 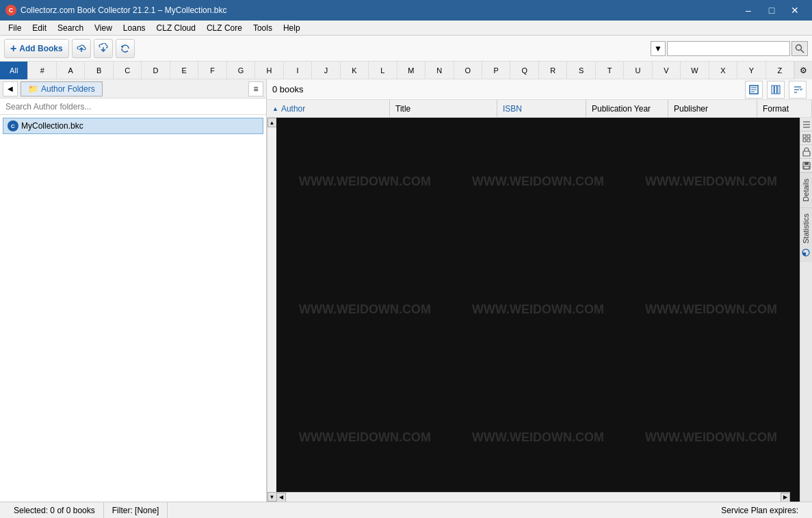 I want to click on alpha-k: K, so click(x=354, y=70).